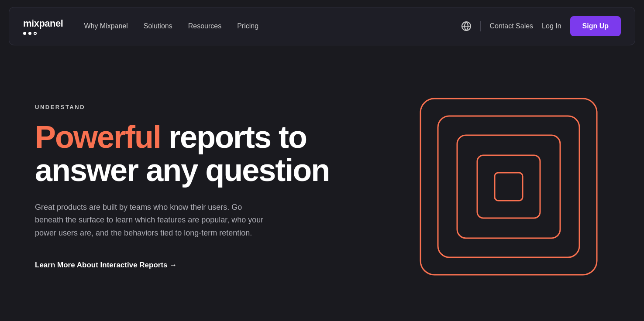  What do you see at coordinates (511, 26) in the screenshot?
I see `contact-sales-link: Contact Sales` at bounding box center [511, 26].